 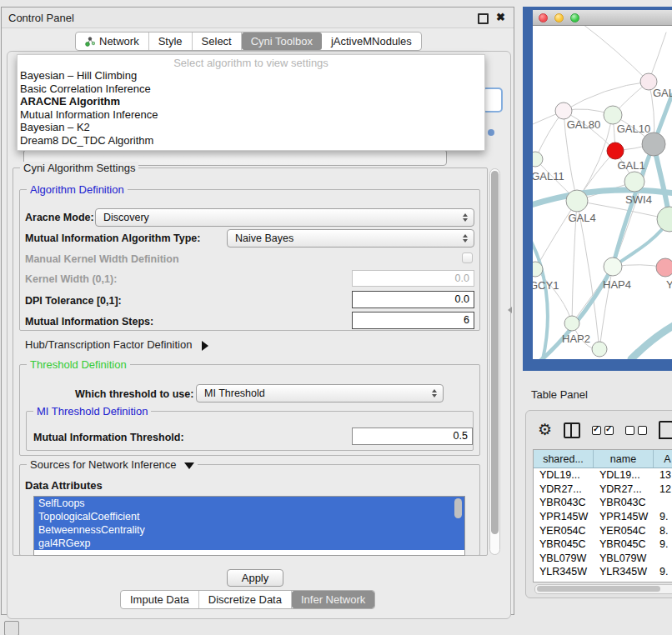 I want to click on hub-section-toggle: Hub/Transcription Factor Definition, so click(x=117, y=345).